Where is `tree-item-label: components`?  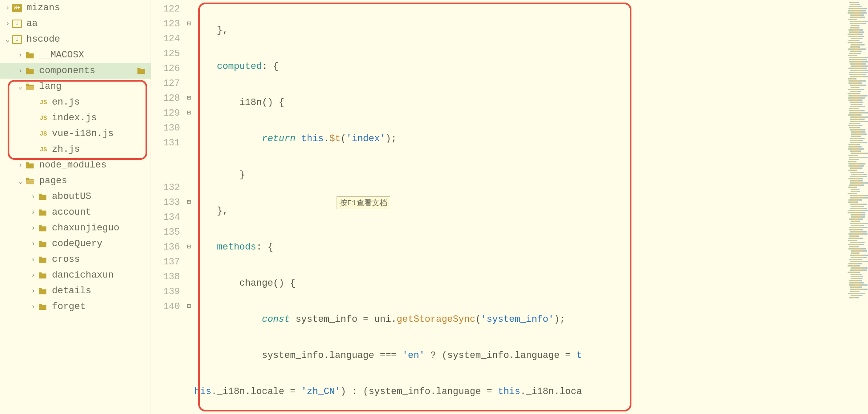 tree-item-label: components is located at coordinates (67, 71).